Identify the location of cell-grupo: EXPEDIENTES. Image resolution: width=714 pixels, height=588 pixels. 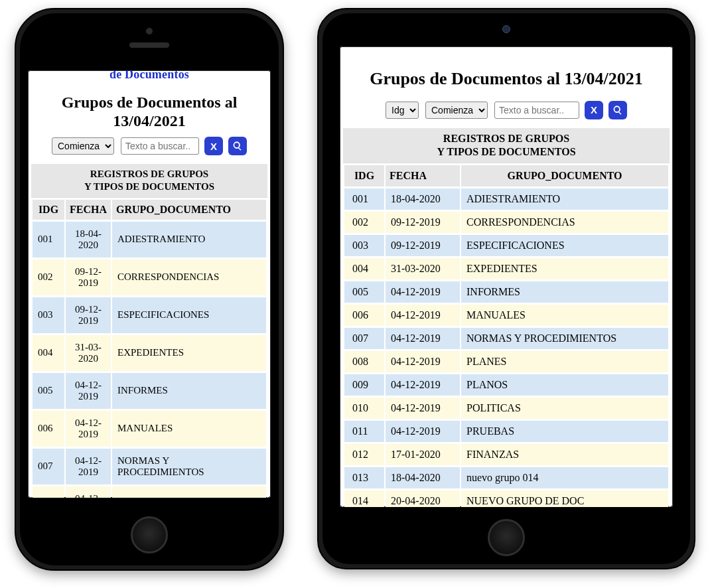
(565, 269).